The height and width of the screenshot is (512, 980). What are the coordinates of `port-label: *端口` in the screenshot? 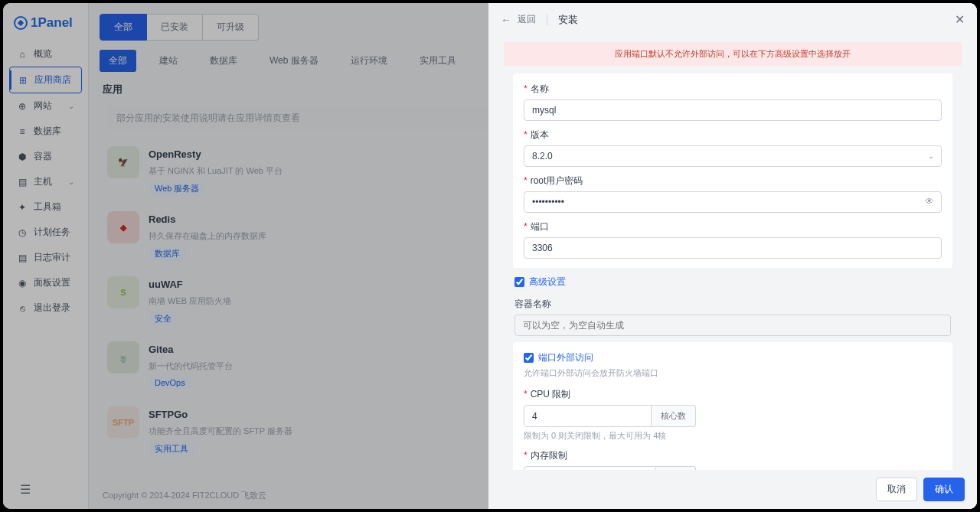 It's located at (733, 227).